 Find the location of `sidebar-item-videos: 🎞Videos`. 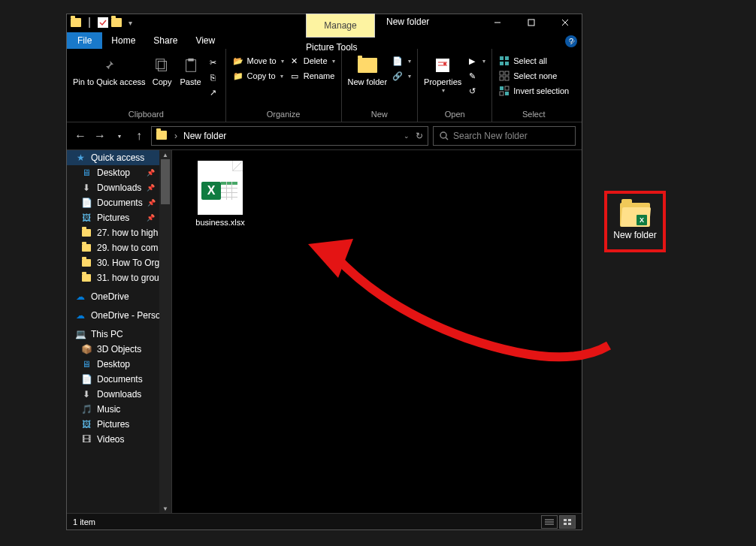

sidebar-item-videos: 🎞Videos is located at coordinates (119, 439).